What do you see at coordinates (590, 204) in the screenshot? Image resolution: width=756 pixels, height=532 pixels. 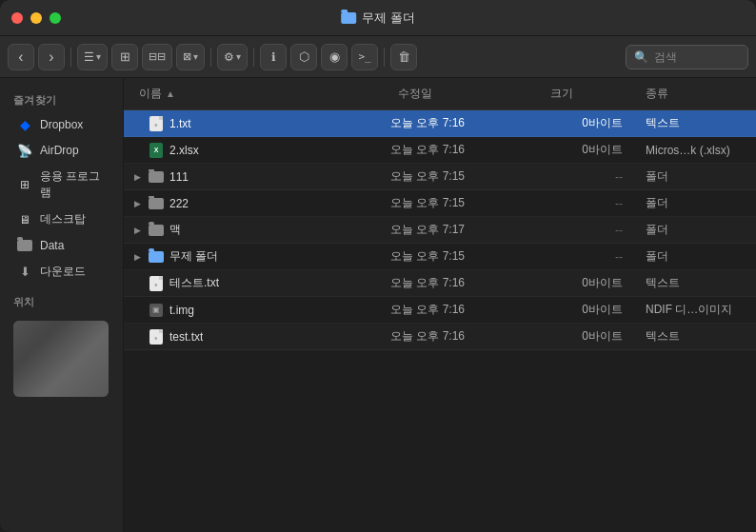 I see `file-size: --` at bounding box center [590, 204].